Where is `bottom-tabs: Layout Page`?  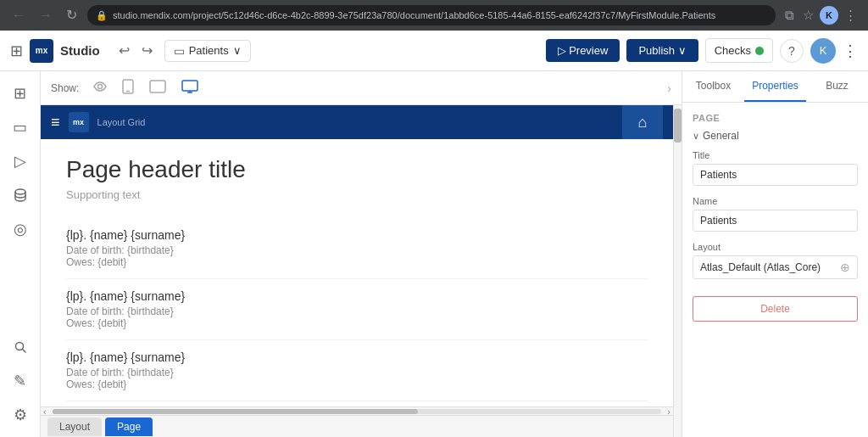 bottom-tabs: Layout Page is located at coordinates (357, 426).